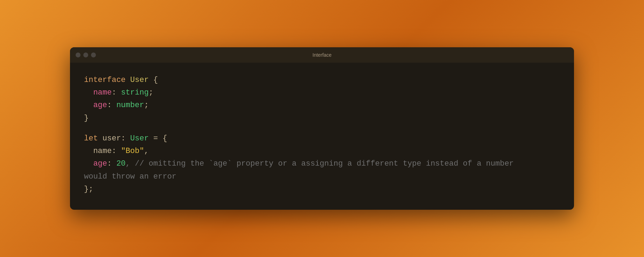  What do you see at coordinates (135, 93) in the screenshot?
I see `type-string: string` at bounding box center [135, 93].